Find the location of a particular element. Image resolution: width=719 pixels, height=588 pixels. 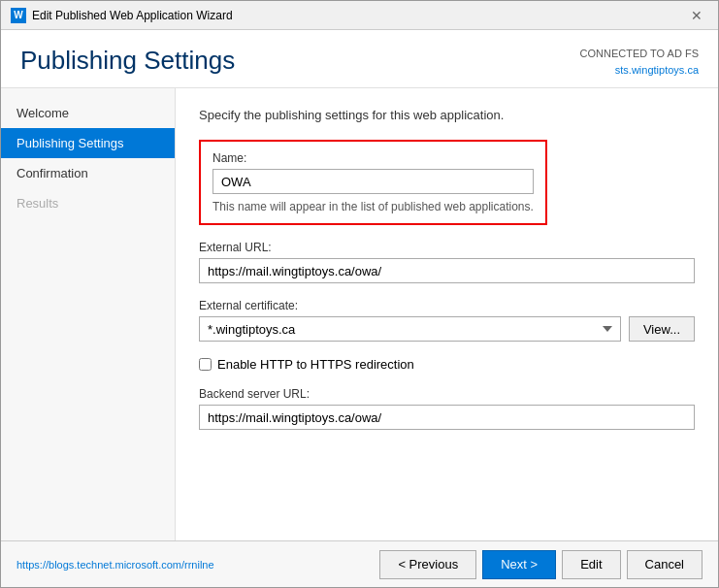

sidebar-item-welcome: Welcome is located at coordinates (87, 113).